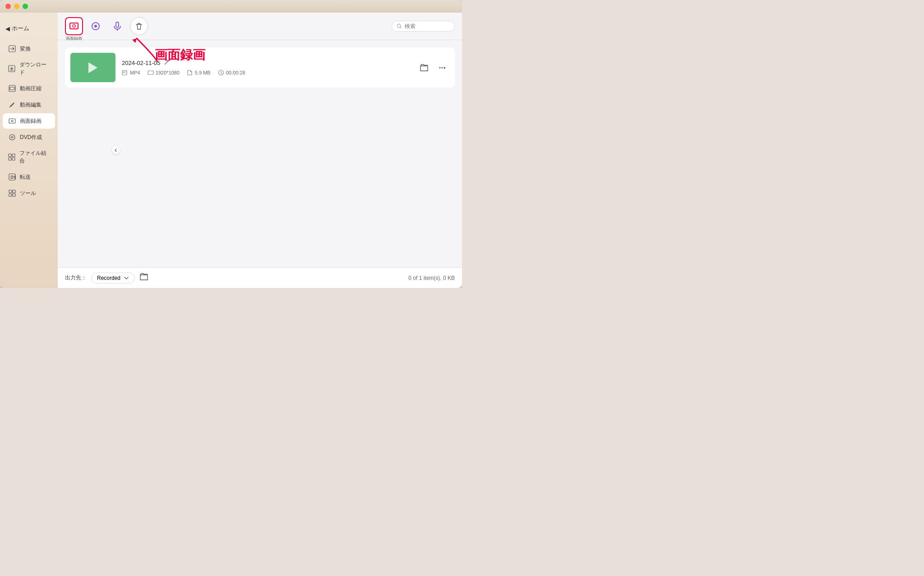 The image size is (924, 576). I want to click on more-options-button, so click(442, 68).